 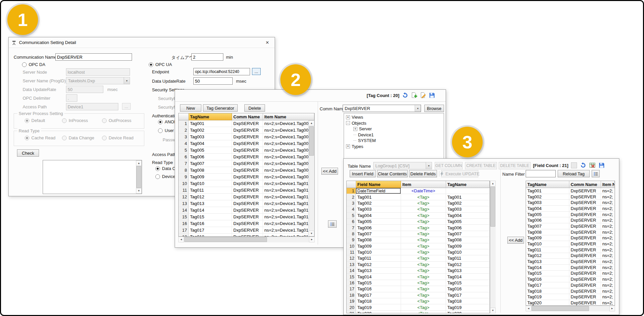 I want to click on table-row: Tag012DxpSERVERns=2;, so click(x=570, y=256).